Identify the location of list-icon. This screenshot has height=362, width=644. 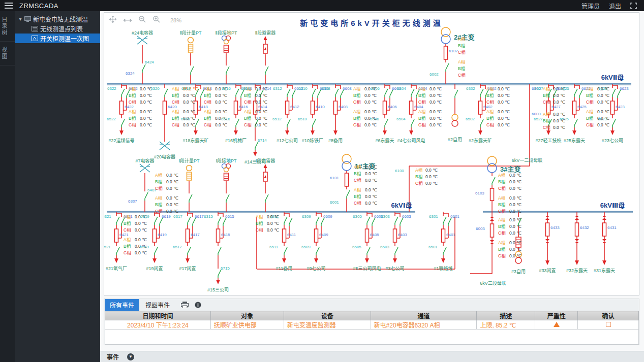
(35, 28).